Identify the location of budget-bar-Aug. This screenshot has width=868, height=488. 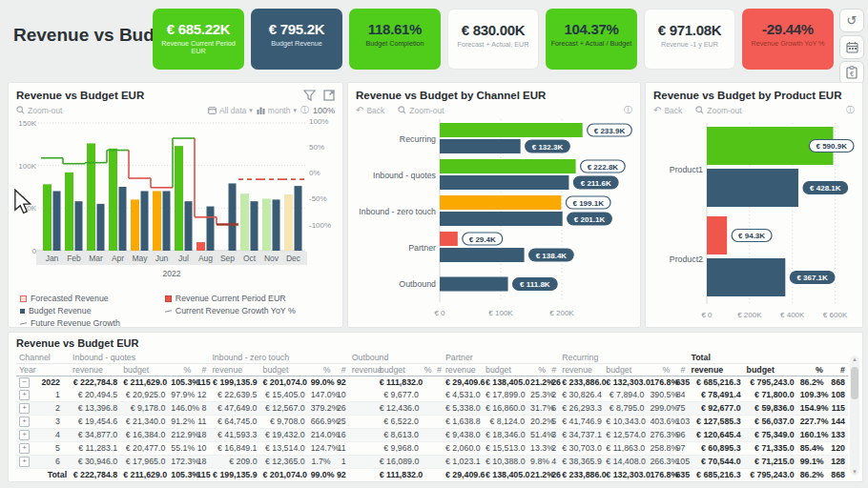
(211, 229).